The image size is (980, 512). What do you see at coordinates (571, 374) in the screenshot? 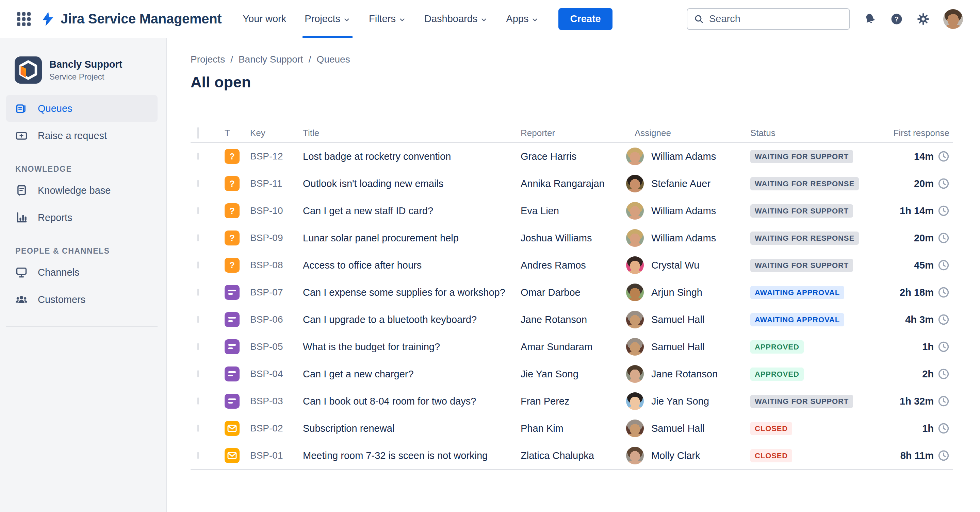
I see `table-row: BSP-04 Can I get a new charger? Jie Yan …` at bounding box center [571, 374].